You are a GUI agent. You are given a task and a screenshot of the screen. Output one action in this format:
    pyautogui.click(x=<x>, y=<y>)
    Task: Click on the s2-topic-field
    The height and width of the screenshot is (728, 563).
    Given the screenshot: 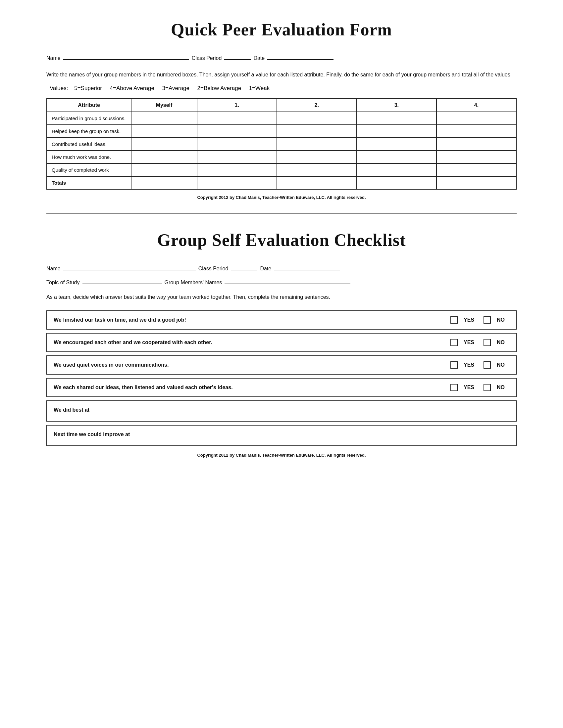 What is the action you would take?
    pyautogui.click(x=122, y=281)
    